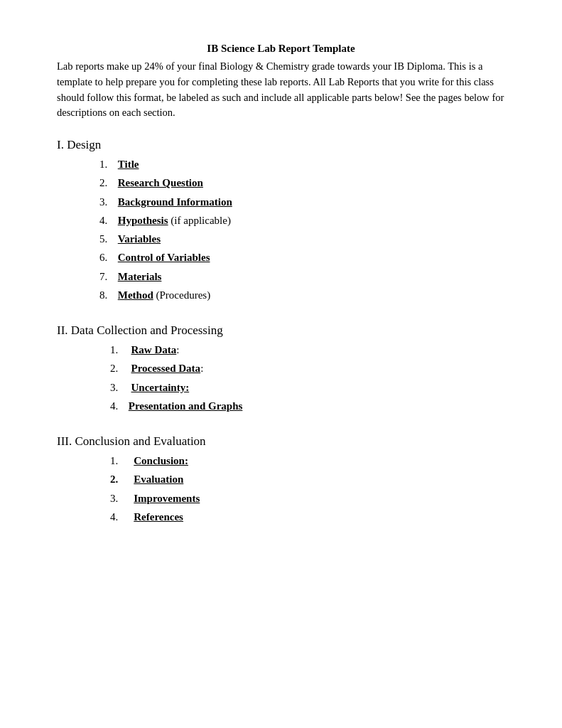 The height and width of the screenshot is (728, 562). I want to click on item-extra: (Procedures), so click(182, 295).